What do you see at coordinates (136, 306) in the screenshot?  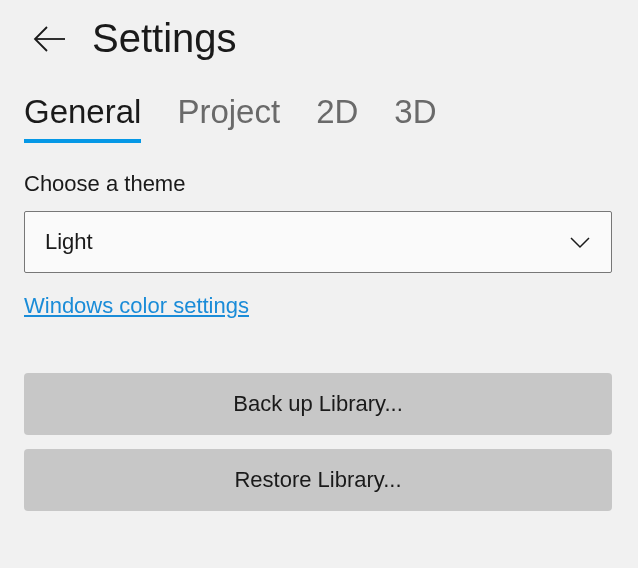 I see `windows-color-settings-link: Windows color settings` at bounding box center [136, 306].